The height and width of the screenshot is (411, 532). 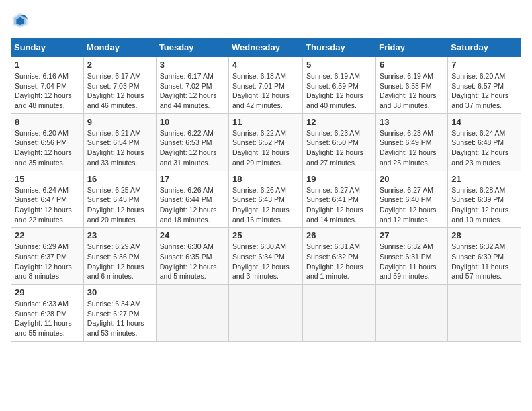 I want to click on day-number: 11, so click(x=266, y=122).